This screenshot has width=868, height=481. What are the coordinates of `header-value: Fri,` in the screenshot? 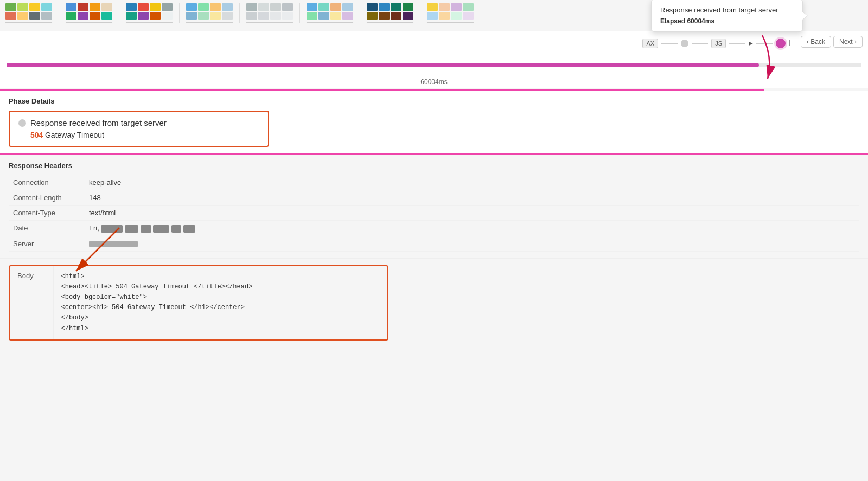 It's located at (472, 229).